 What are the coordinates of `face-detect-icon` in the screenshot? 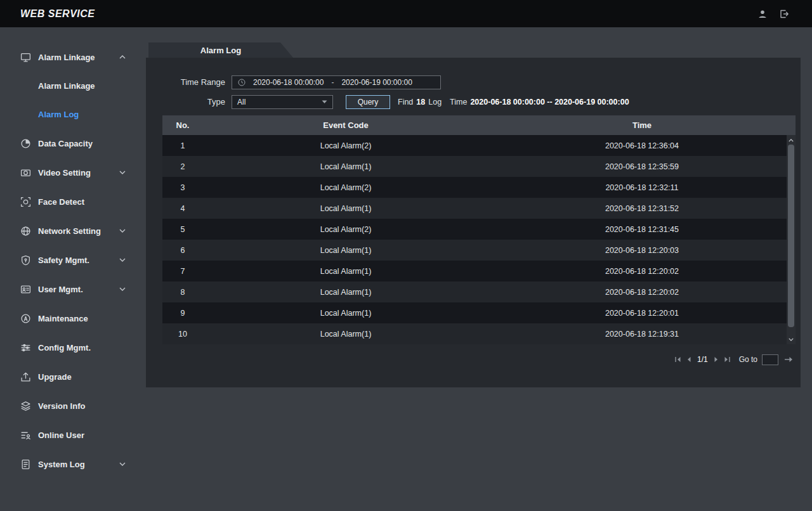 It's located at (25, 202).